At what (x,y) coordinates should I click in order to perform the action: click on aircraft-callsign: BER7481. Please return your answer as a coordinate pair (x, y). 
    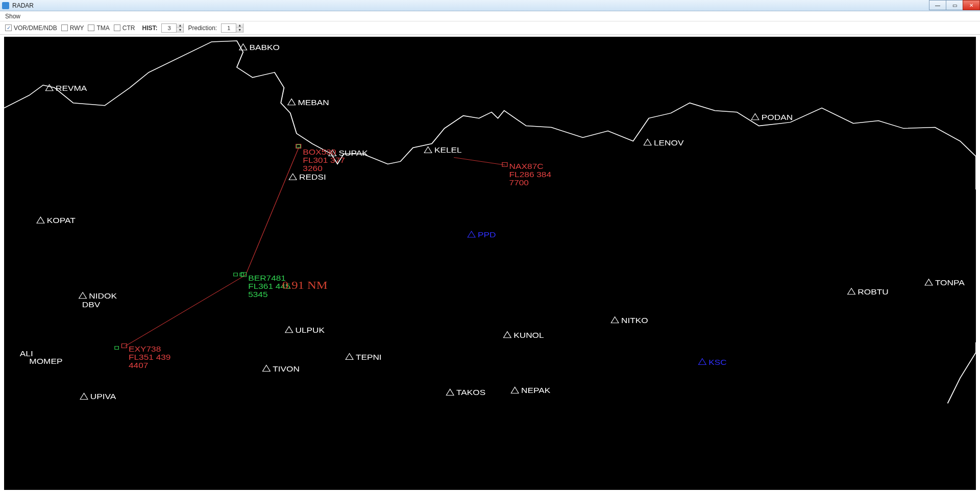
    Looking at the image, I should click on (267, 278).